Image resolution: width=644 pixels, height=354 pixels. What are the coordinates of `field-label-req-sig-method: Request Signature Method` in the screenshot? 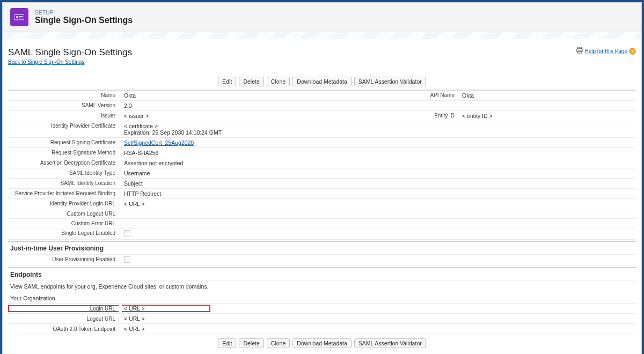 It's located at (64, 153).